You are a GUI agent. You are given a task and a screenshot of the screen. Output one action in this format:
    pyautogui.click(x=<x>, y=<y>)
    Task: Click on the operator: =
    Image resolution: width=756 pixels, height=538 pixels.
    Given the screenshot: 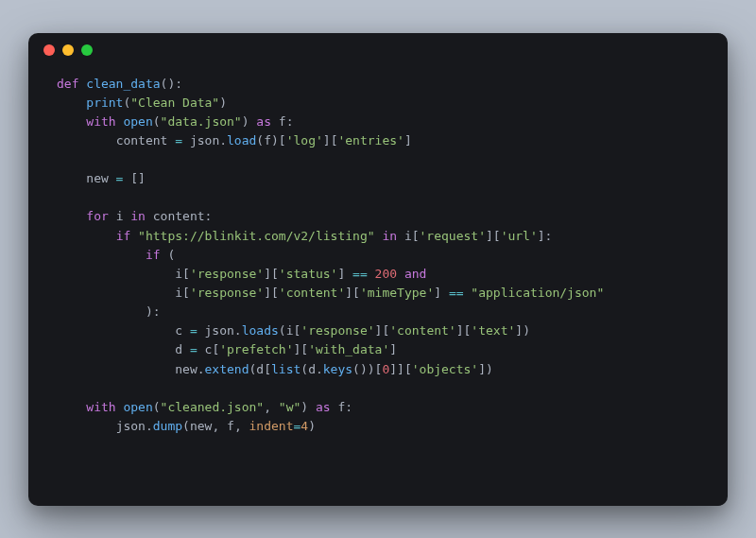 What is the action you would take?
    pyautogui.click(x=119, y=178)
    